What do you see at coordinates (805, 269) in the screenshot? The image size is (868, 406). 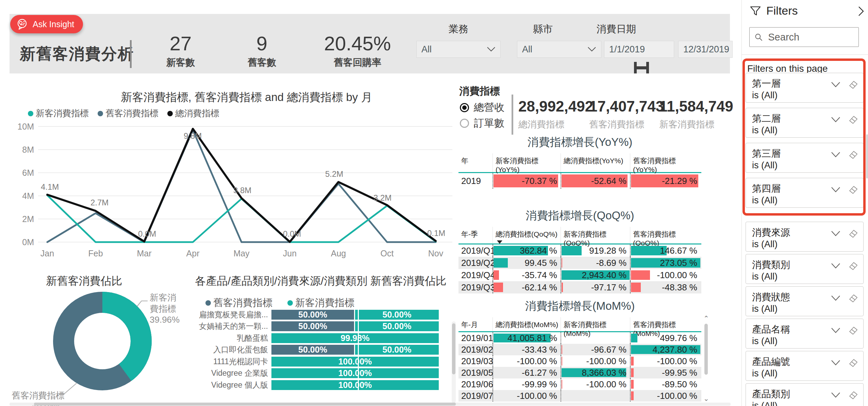 I see `filter-card-消費類別: 消費類別is (All)` at bounding box center [805, 269].